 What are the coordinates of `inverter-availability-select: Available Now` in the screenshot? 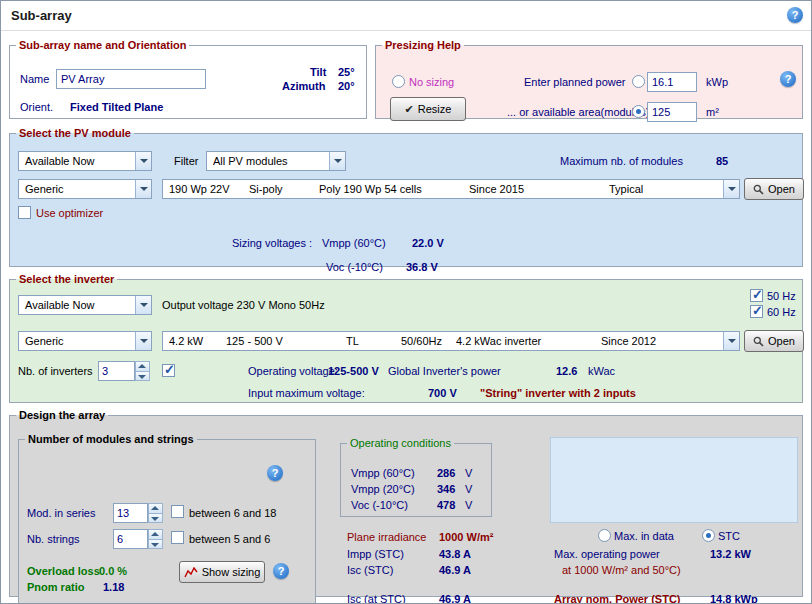 It's located at (85, 305).